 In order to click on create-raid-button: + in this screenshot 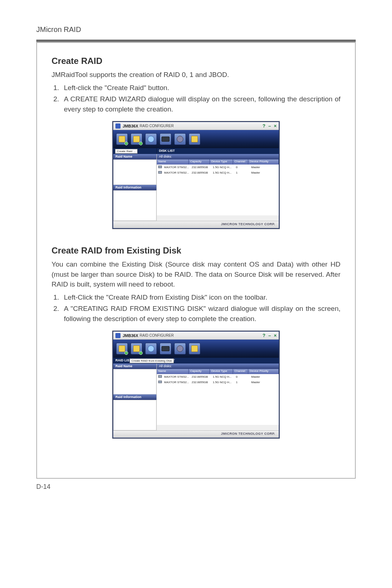, I will do `click(122, 349)`.